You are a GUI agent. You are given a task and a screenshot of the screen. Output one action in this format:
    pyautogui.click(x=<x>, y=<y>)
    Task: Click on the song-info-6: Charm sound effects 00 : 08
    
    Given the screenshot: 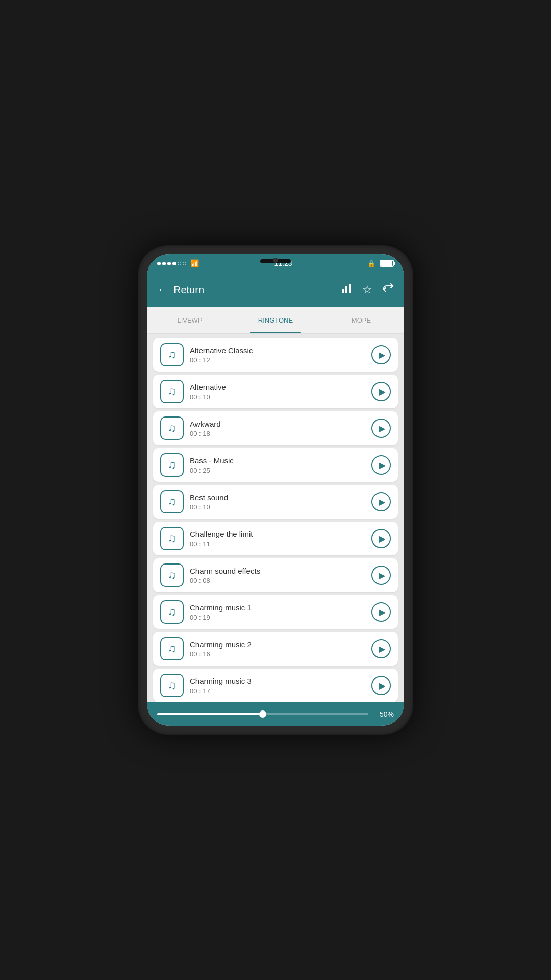 What is the action you would take?
    pyautogui.click(x=278, y=576)
    